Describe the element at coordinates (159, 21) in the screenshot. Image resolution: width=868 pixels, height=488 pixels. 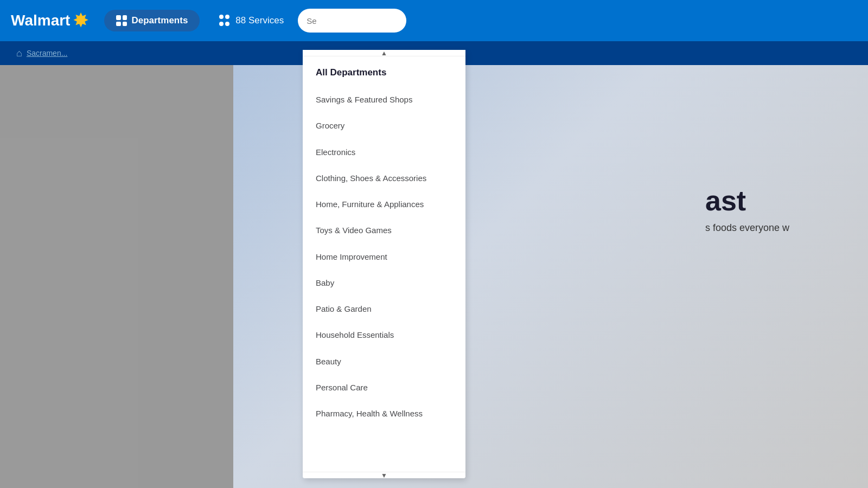
I see `departments-label: Departments` at that location.